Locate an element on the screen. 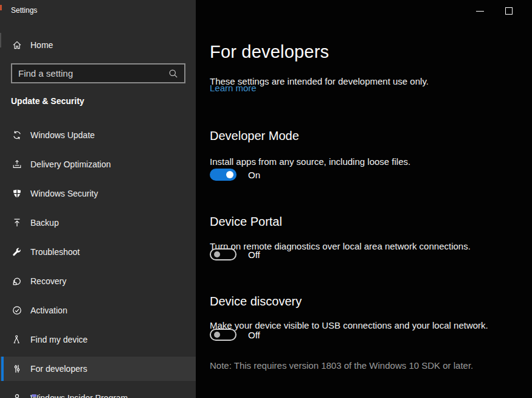 This screenshot has height=398, width=532. sidebar-item-label: Backup is located at coordinates (45, 223).